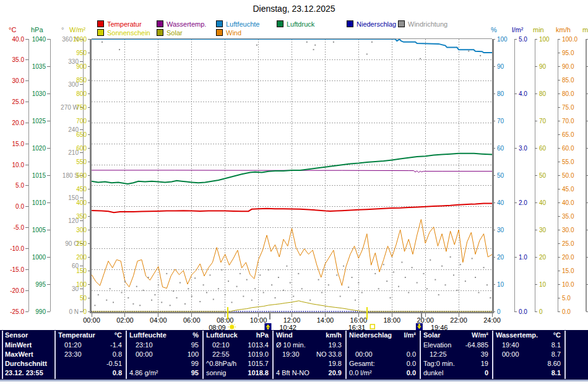  What do you see at coordinates (568, 149) in the screenshot?
I see `axis-tick-label-windspeed: 60.0` at bounding box center [568, 149].